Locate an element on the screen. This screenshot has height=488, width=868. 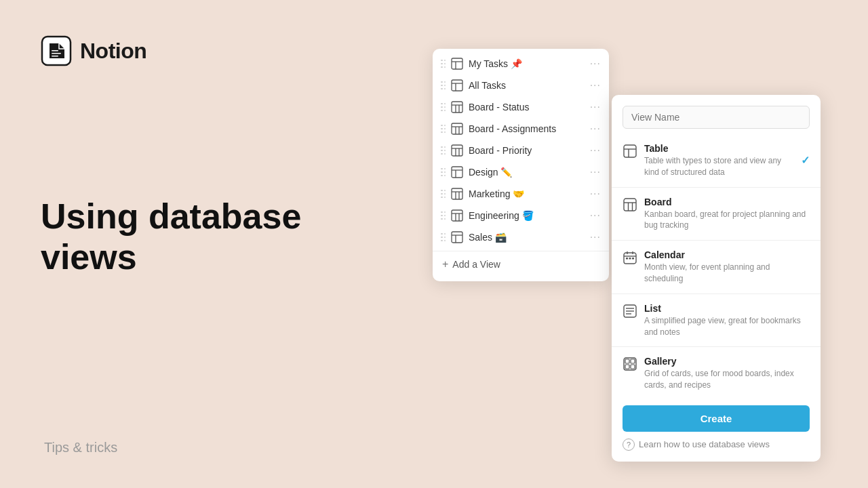
tips-label: Tips & tricks is located at coordinates (81, 447).